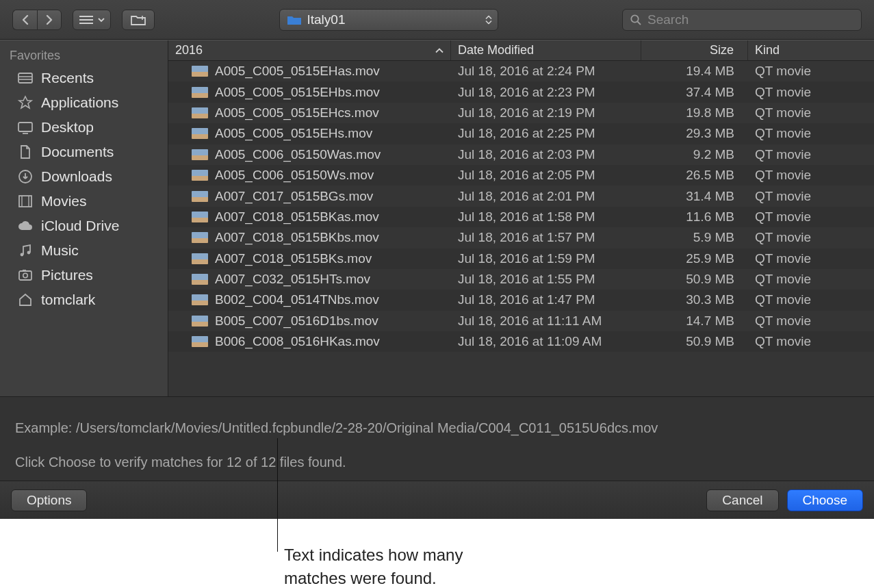 The image size is (874, 588). Describe the element at coordinates (79, 103) in the screenshot. I see `sidebar-item-label: Applications` at that location.